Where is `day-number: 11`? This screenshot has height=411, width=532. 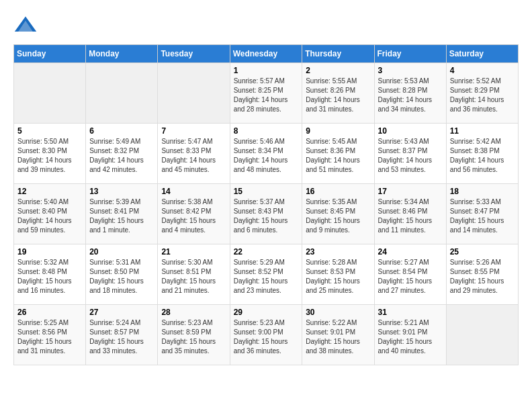
day-number: 11 is located at coordinates (482, 131).